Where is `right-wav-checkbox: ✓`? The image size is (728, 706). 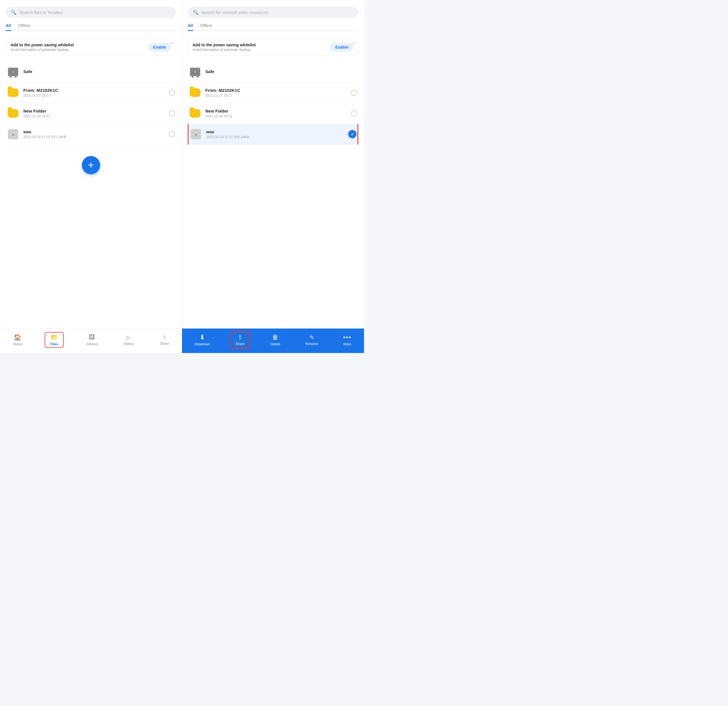
right-wav-checkbox: ✓ is located at coordinates (352, 134).